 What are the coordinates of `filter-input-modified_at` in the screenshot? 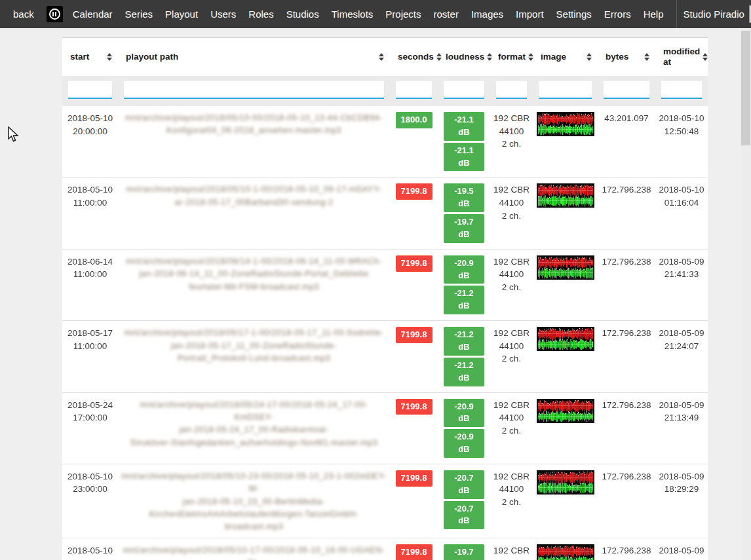 It's located at (682, 90).